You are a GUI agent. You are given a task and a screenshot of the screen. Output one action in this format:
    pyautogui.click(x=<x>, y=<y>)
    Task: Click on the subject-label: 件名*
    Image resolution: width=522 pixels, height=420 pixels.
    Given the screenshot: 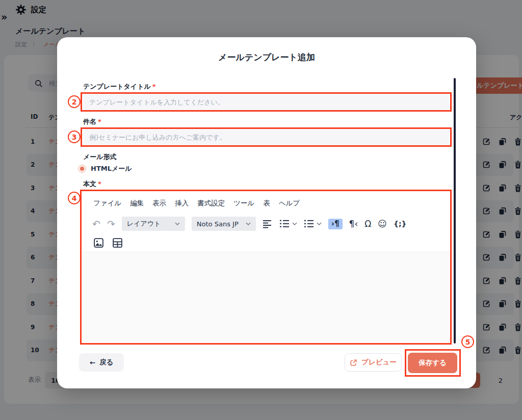 What is the action you would take?
    pyautogui.click(x=92, y=122)
    